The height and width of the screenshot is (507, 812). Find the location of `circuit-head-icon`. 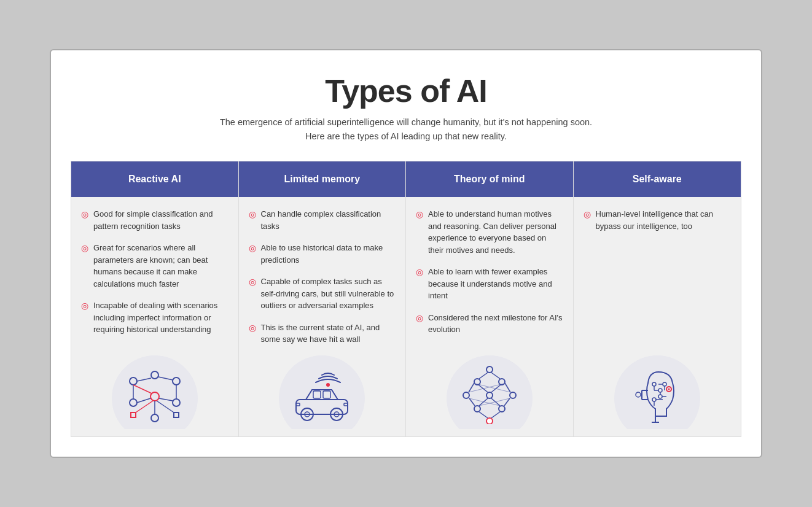

circuit-head-icon is located at coordinates (657, 395).